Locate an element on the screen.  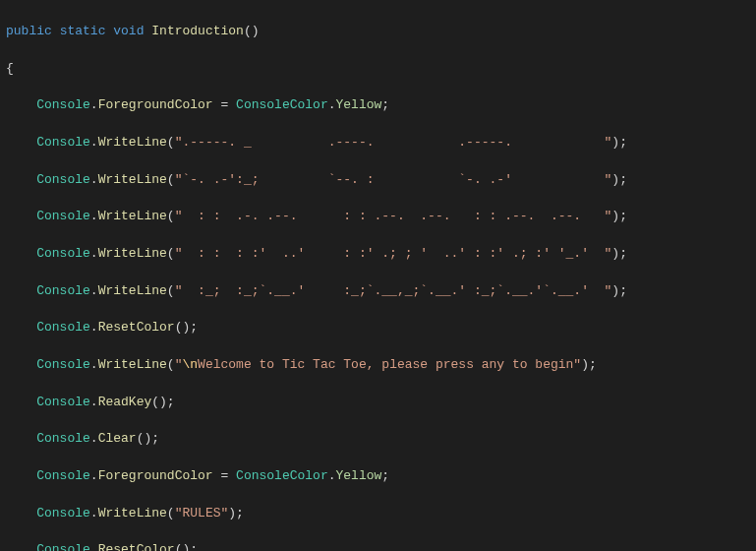
keyword-void: void is located at coordinates (128, 31).